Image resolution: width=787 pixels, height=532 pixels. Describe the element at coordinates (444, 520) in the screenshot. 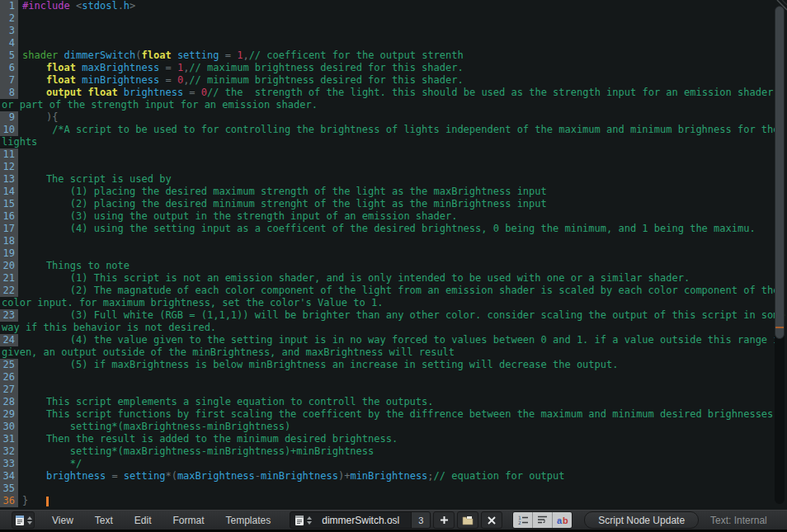

I see `new-text-button` at that location.